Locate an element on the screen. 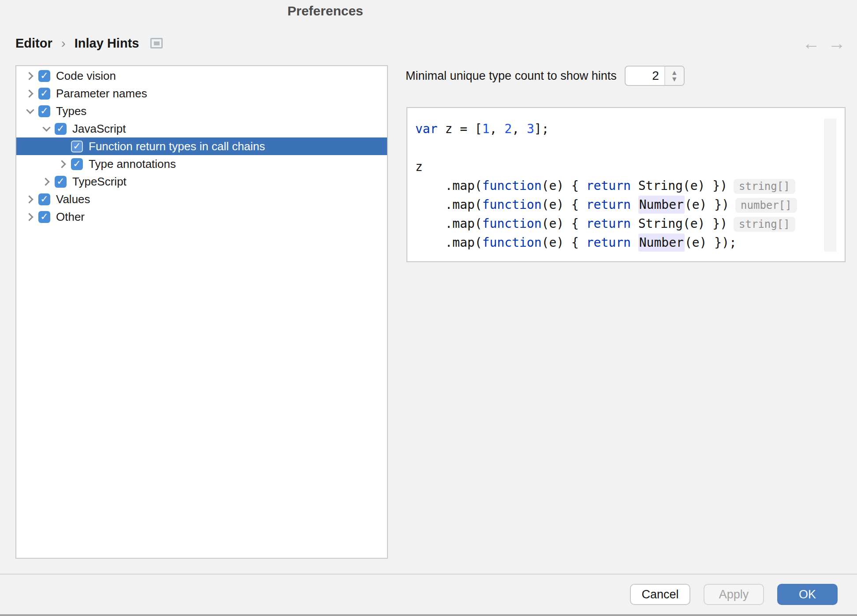 The image size is (857, 616). code-token: 3 is located at coordinates (531, 129).